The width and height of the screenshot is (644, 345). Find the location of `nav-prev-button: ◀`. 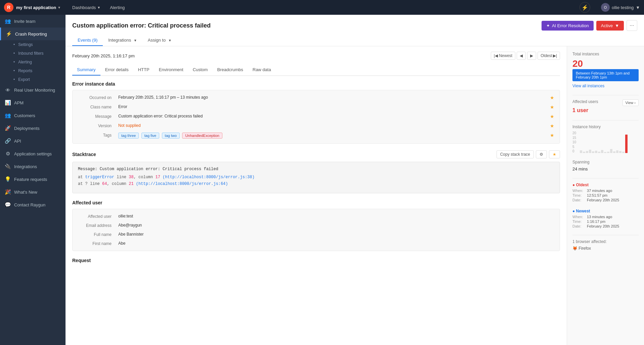

nav-prev-button: ◀ is located at coordinates (521, 56).